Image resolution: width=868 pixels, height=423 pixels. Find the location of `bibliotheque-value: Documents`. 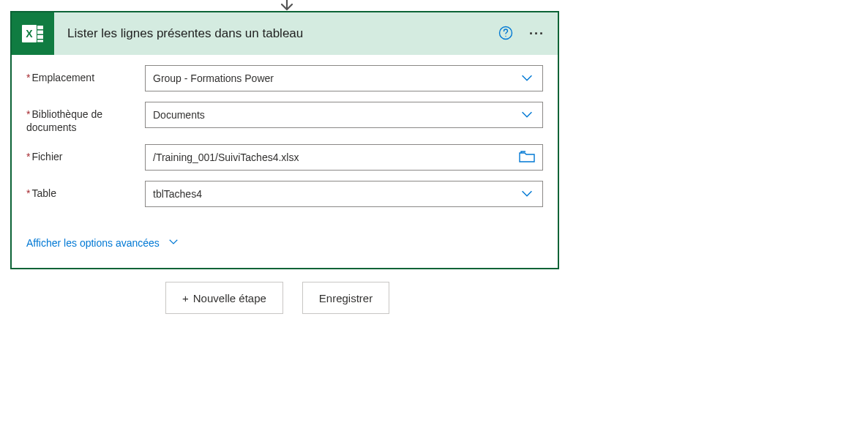

bibliotheque-value: Documents is located at coordinates (336, 115).